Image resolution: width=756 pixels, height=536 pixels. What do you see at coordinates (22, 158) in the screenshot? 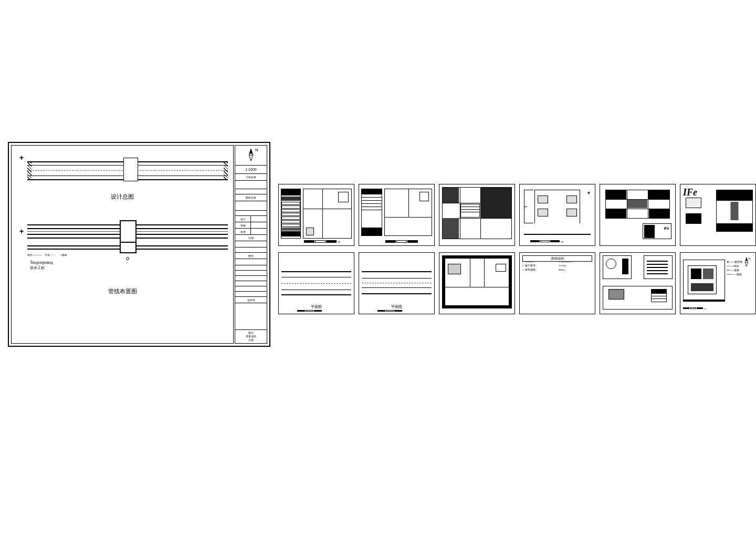
I see `cross-marker-top: +` at bounding box center [22, 158].